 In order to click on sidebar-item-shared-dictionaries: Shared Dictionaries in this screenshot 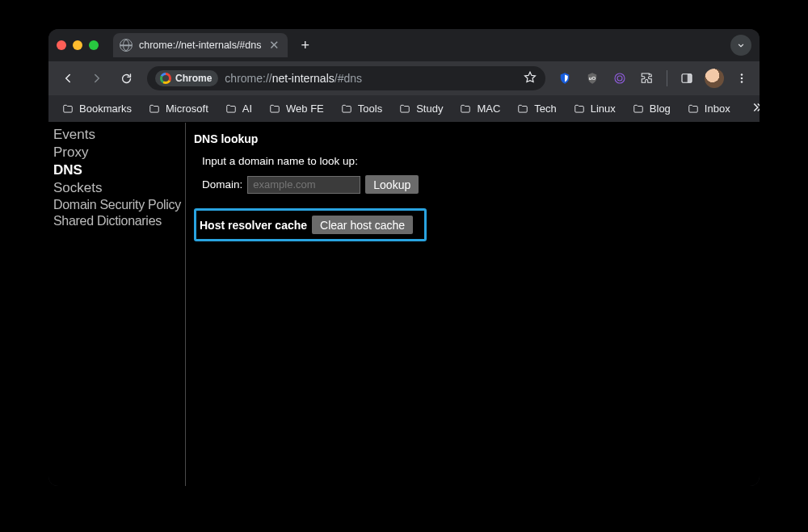, I will do `click(116, 221)`.